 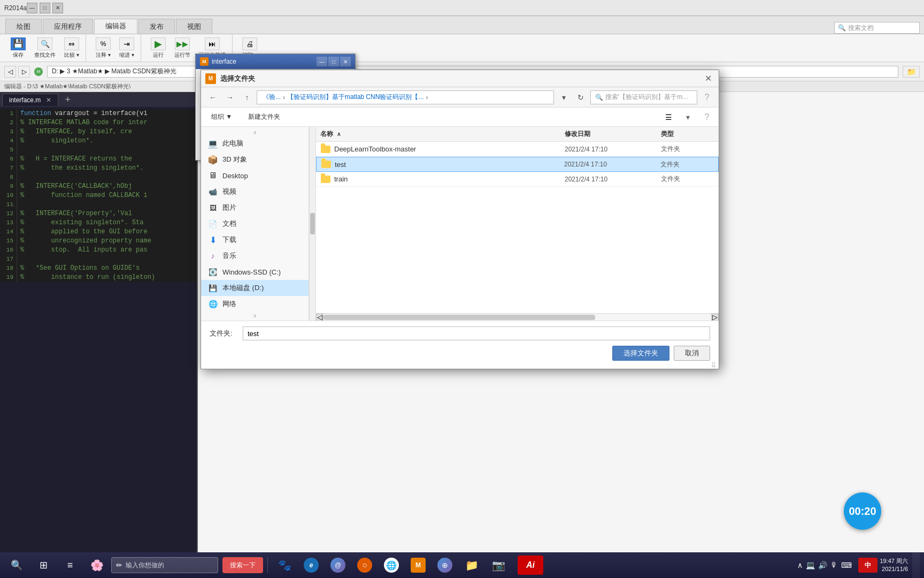 I want to click on close-tab-button: ✕, so click(x=49, y=100).